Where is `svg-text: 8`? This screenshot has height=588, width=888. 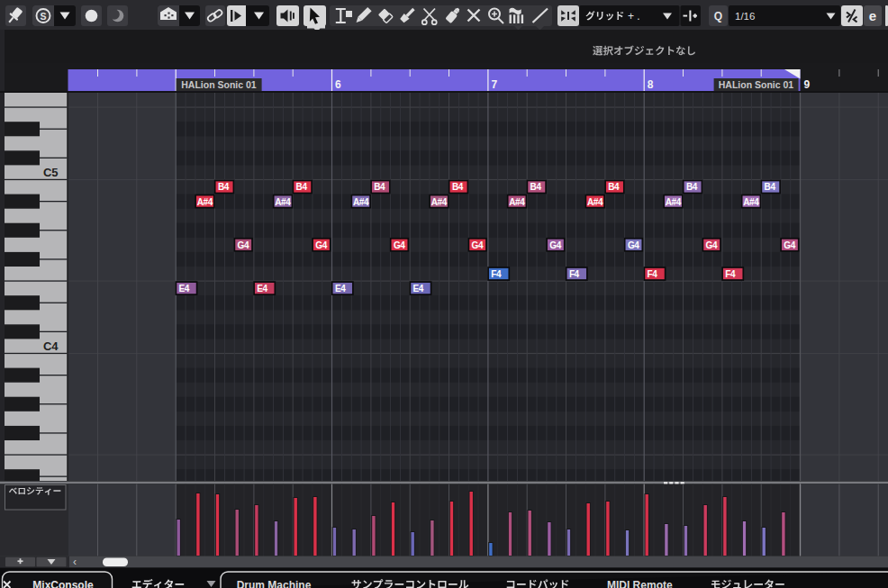 svg-text: 8 is located at coordinates (650, 85).